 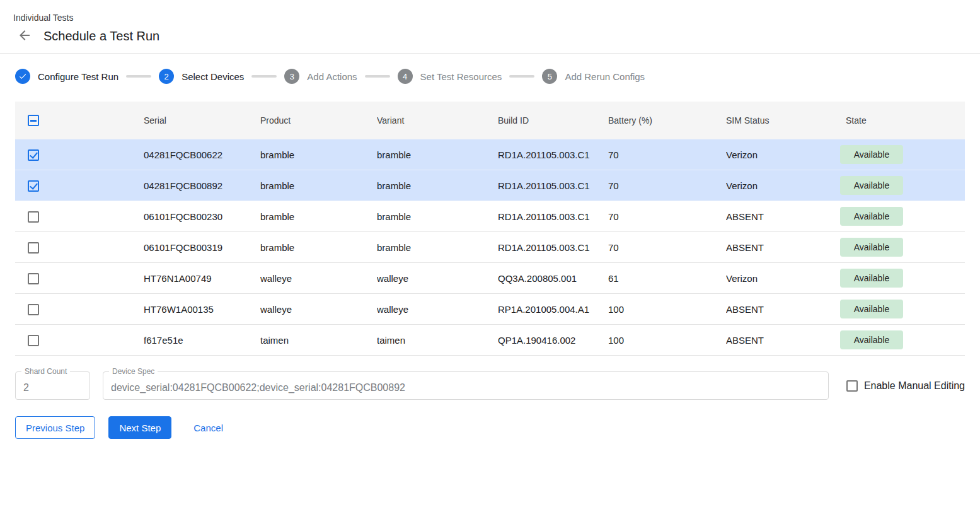 What do you see at coordinates (55, 428) in the screenshot?
I see `previous-step-button: Previous Step` at bounding box center [55, 428].